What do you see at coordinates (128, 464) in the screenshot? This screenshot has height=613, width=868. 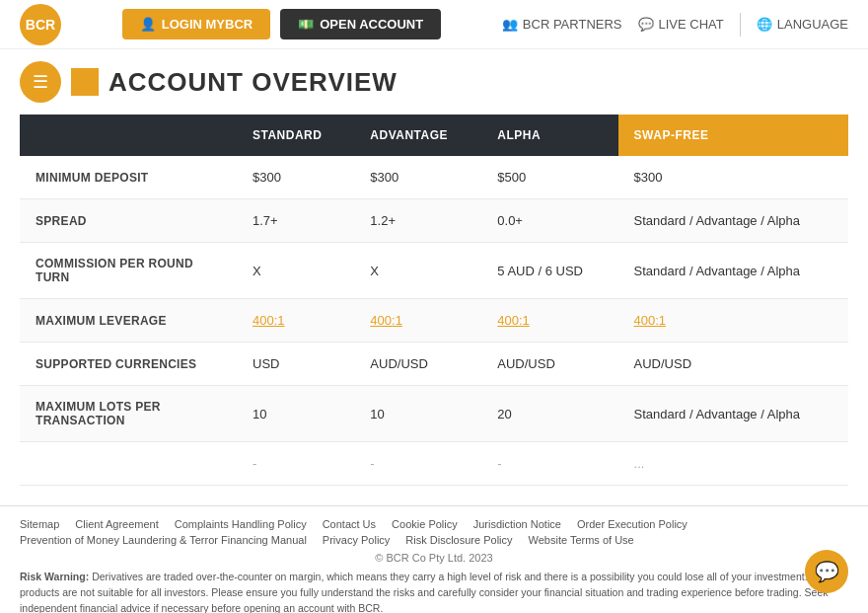 I see `cell-partial` at bounding box center [128, 464].